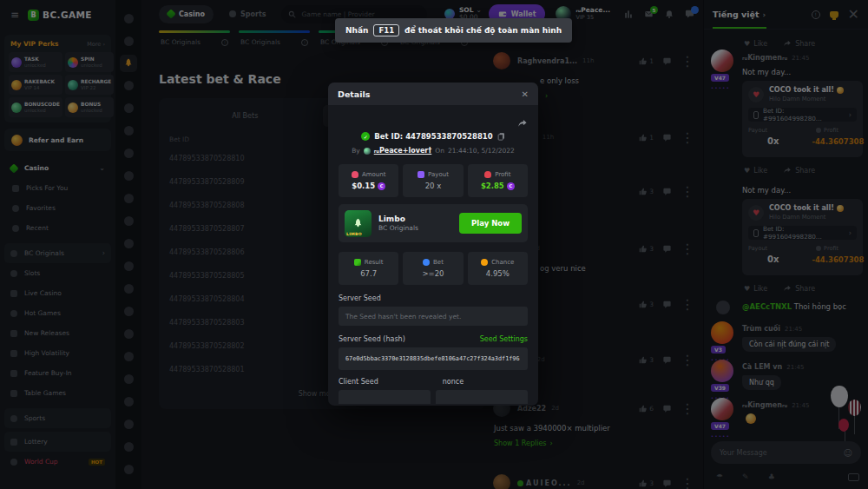 This screenshot has height=489, width=868. I want to click on payout-stat: Payout 20 x, so click(432, 181).